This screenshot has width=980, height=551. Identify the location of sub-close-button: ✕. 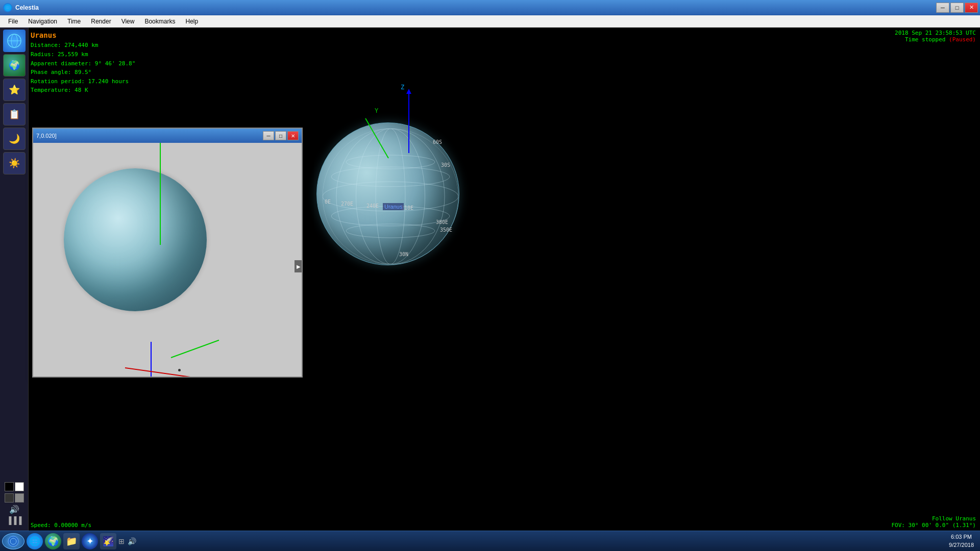
(293, 136).